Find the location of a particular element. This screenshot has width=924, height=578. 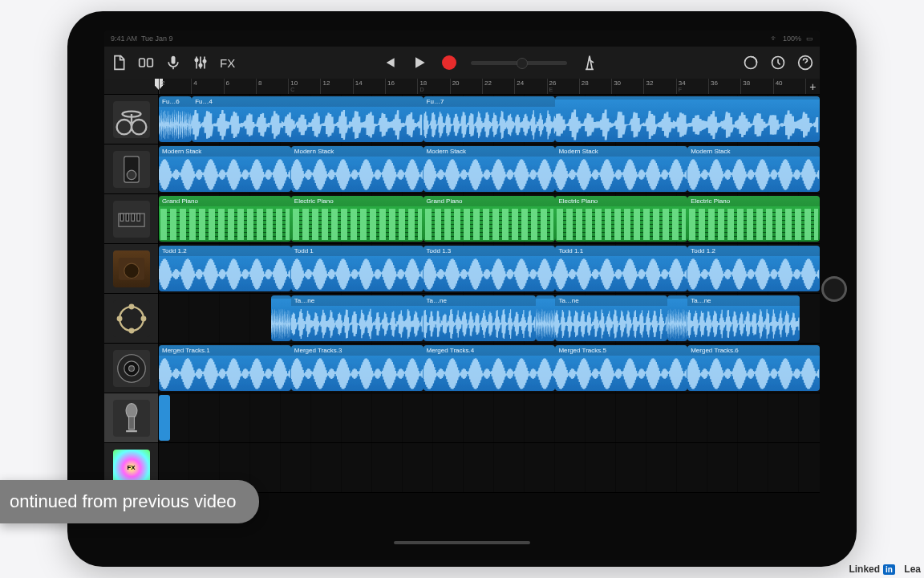

drumkit-icon is located at coordinates (132, 120).